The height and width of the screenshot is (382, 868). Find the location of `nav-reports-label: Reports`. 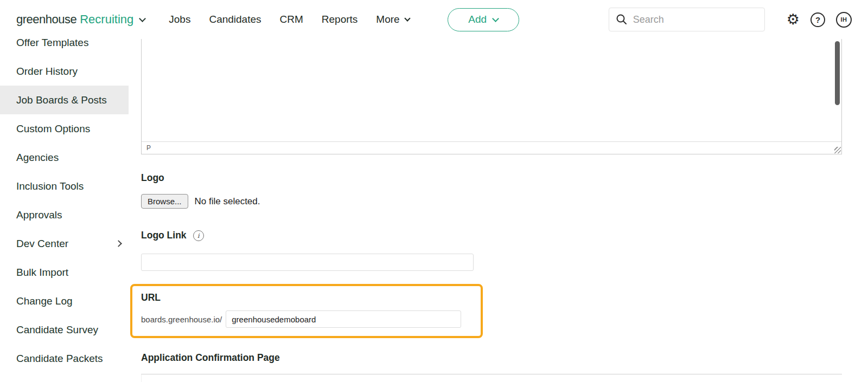

nav-reports-label: Reports is located at coordinates (340, 20).